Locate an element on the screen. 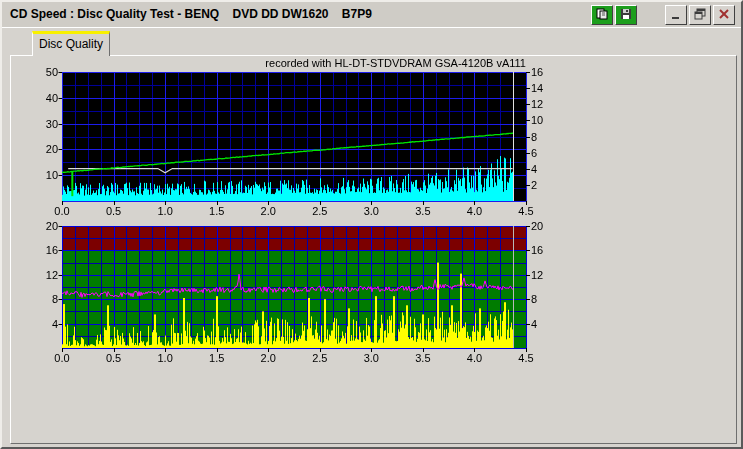  save-results-button is located at coordinates (626, 15).